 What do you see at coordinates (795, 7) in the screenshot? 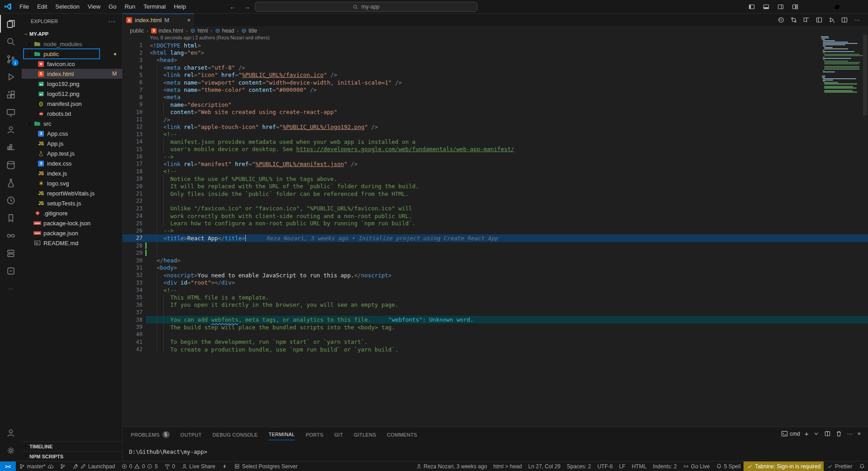
I see `customize-layout-icon` at bounding box center [795, 7].